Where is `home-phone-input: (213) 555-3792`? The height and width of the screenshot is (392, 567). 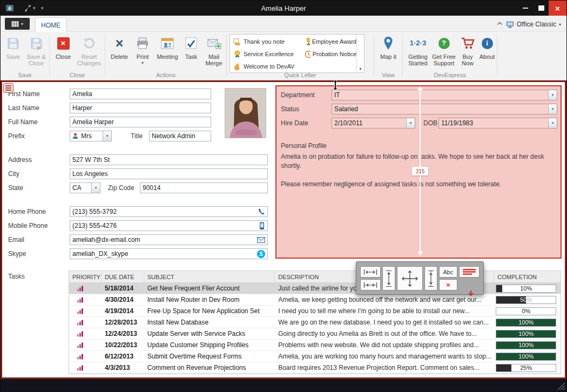
home-phone-input: (213) 555-3792 is located at coordinates (168, 212).